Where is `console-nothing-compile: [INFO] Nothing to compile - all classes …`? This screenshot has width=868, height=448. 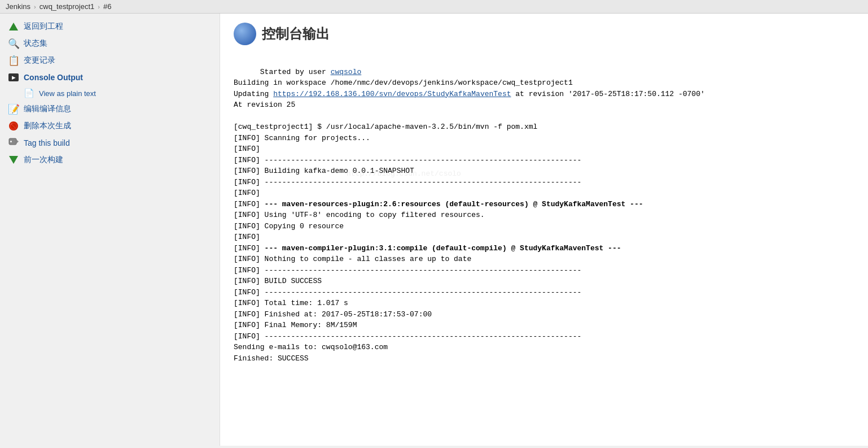
console-nothing-compile: [INFO] Nothing to compile - all classes … is located at coordinates (407, 308).